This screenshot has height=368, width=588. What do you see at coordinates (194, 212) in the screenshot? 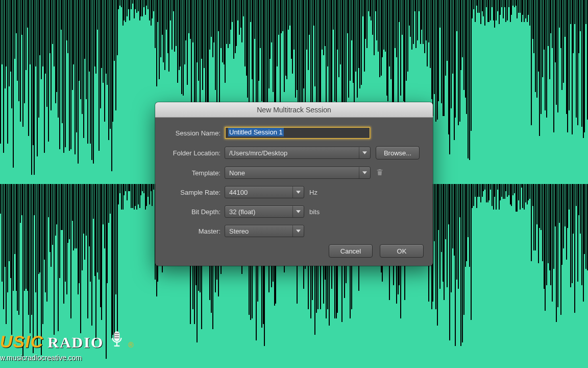
I see `label-bit-depth: Bit Depth:` at bounding box center [194, 212].